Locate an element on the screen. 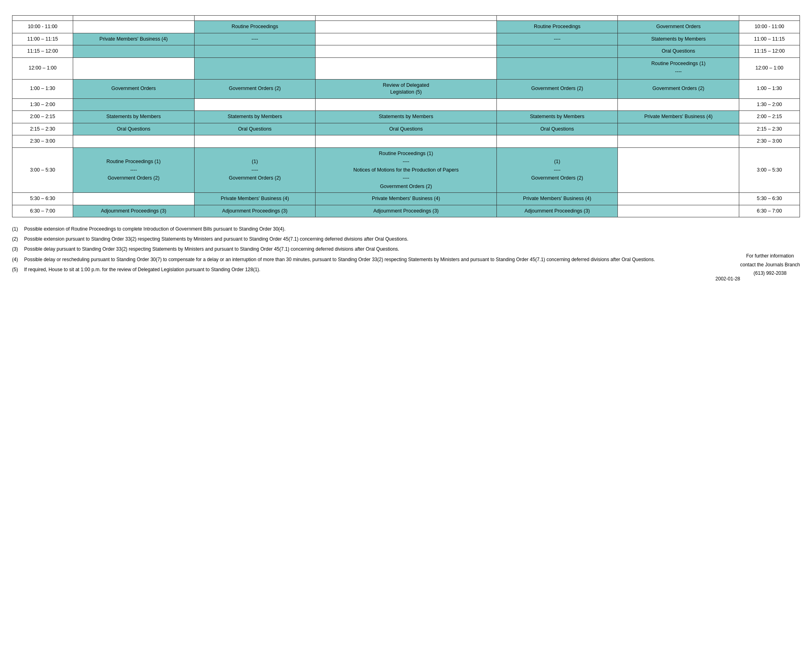  table-row: 2:00 – 2:15Statements by MembersStatemen… is located at coordinates (406, 117).